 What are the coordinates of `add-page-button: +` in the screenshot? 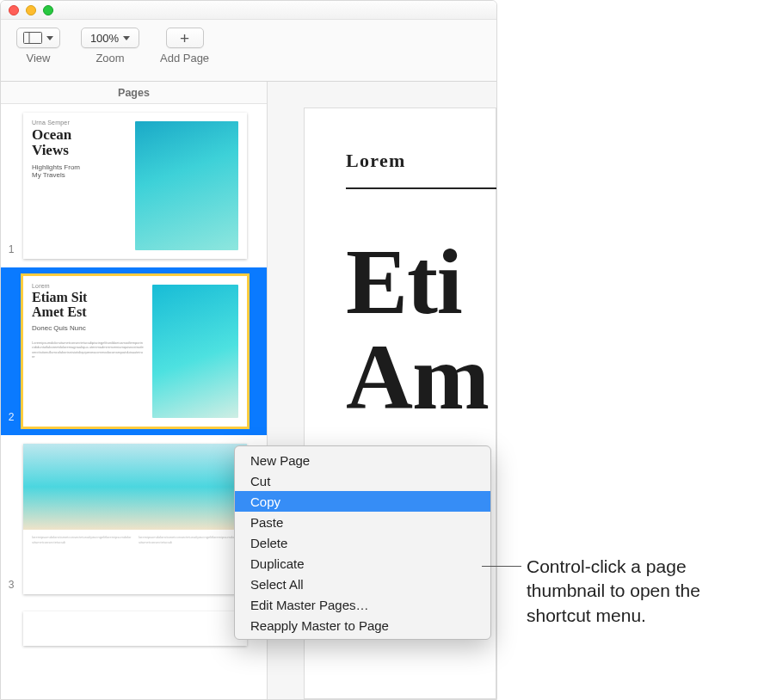 It's located at (185, 38).